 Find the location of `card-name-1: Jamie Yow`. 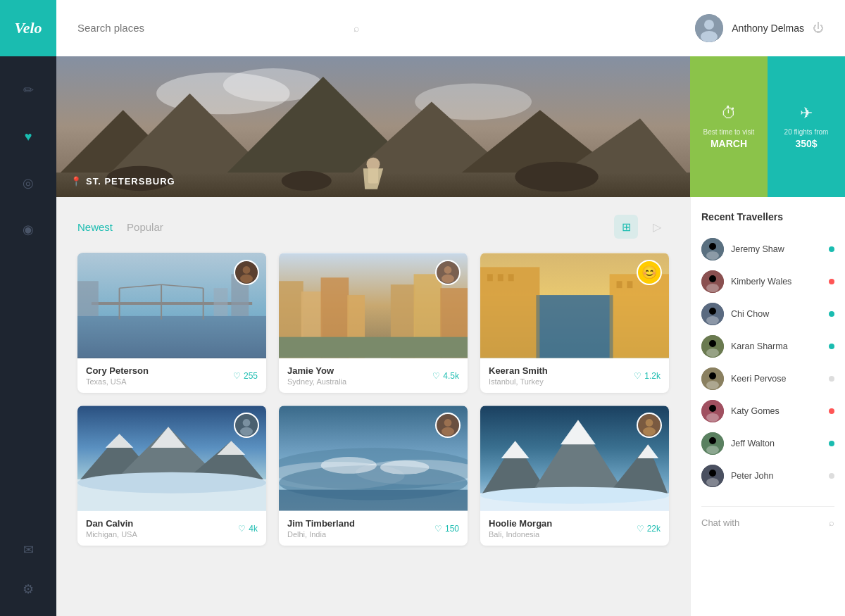

card-name-1: Jamie Yow is located at coordinates (317, 370).